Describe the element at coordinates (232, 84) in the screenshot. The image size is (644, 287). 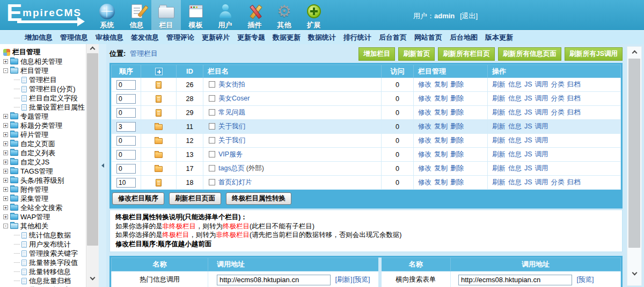
I see `column-name-link: 美女街拍` at that location.